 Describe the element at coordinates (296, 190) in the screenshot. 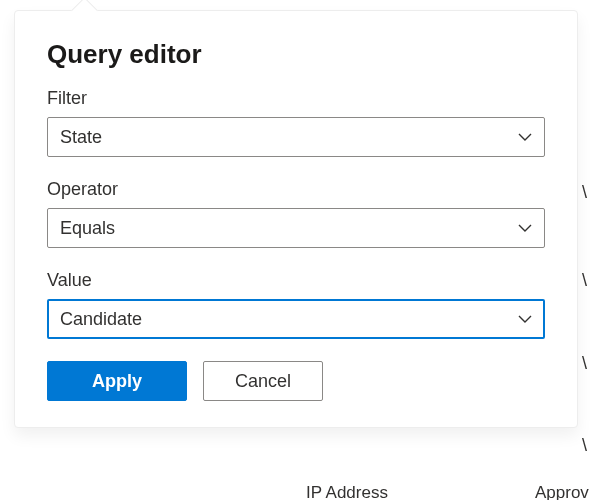

I see `operator-label: Operator` at that location.